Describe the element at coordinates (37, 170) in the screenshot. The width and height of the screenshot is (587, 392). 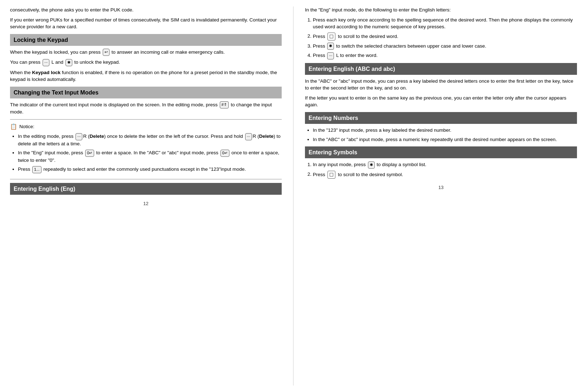
I see `one-key-icon: 1...` at that location.